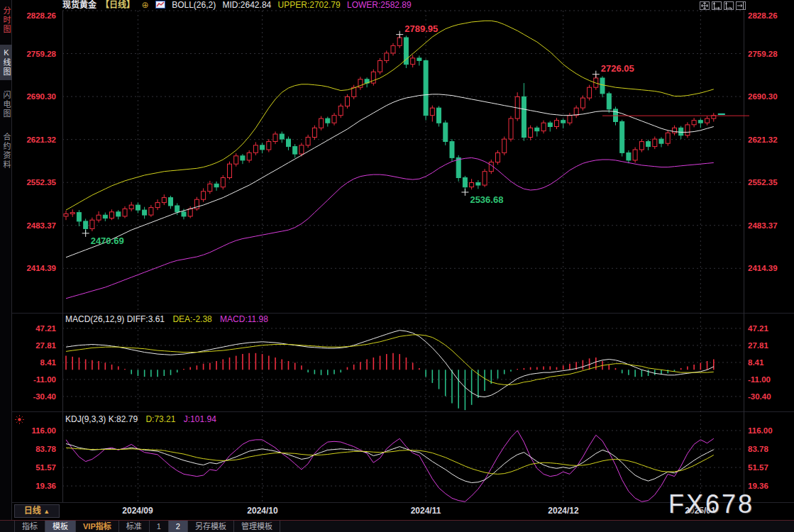  Describe the element at coordinates (390, 464) in the screenshot. I see `kdj-k-line` at that location.